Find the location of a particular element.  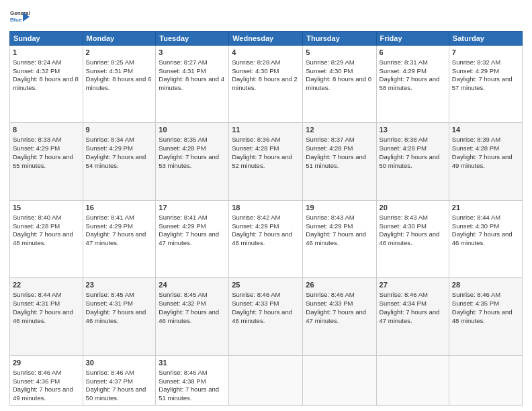

logo-container: General Blue is located at coordinates (19, 17).